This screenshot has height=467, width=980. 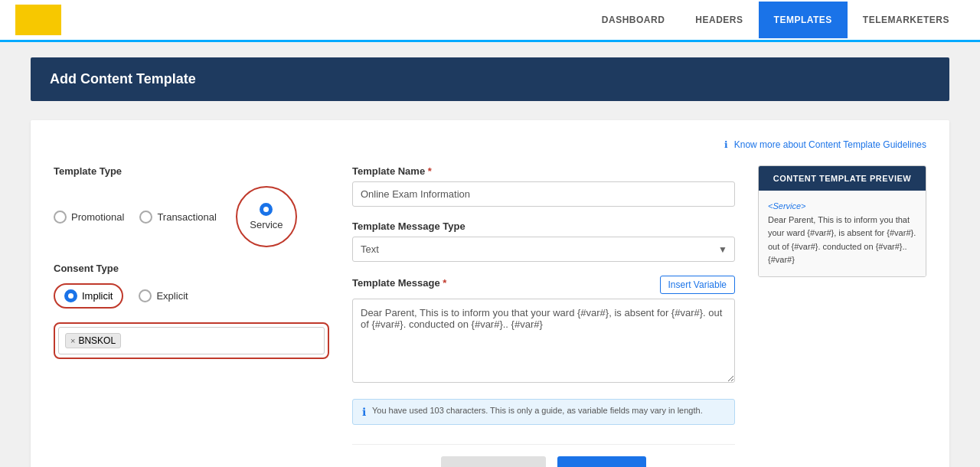 I want to click on radio-service-circled: Service, so click(x=266, y=217).